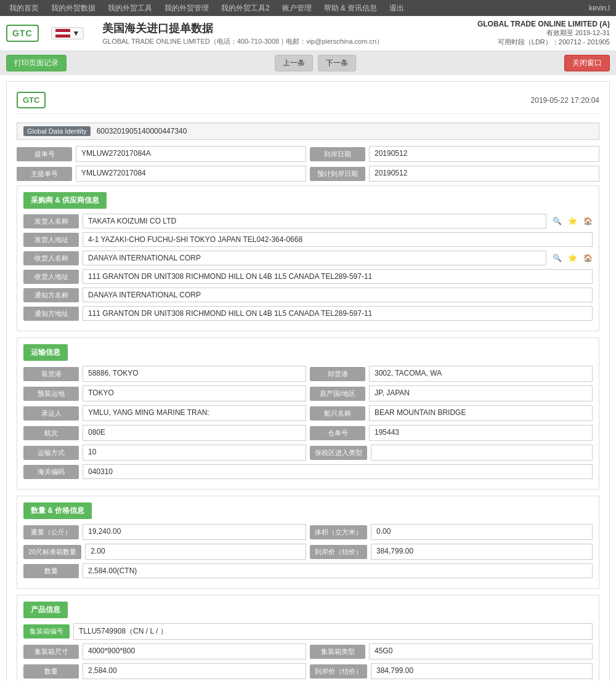 The height and width of the screenshot is (681, 616). I want to click on qty2-value: 2,584.00, so click(195, 671).